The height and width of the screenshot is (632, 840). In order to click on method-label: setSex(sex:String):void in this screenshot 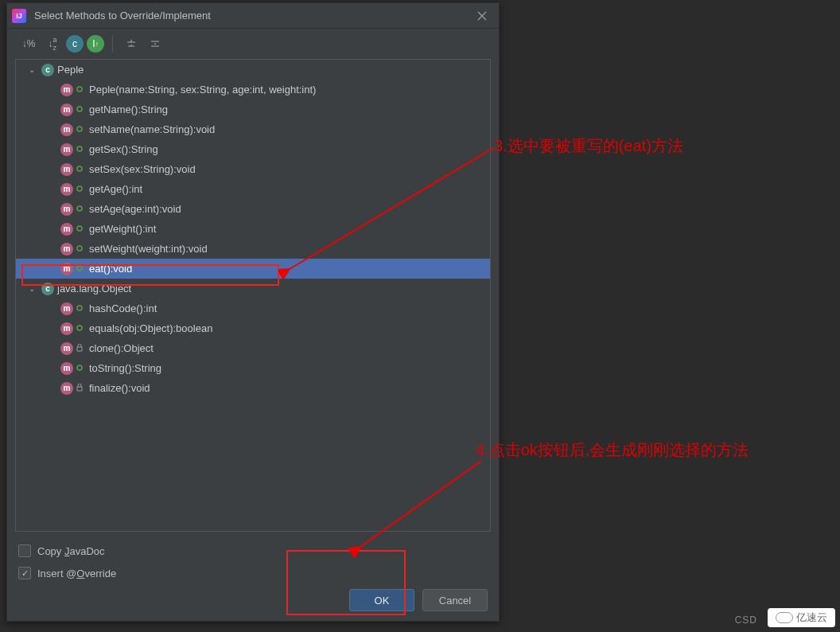, I will do `click(142, 169)`.